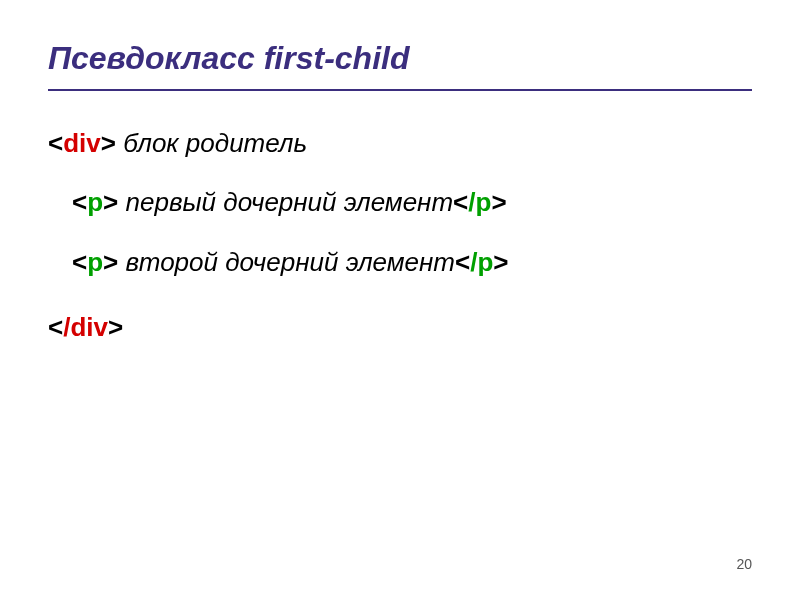 Image resolution: width=800 pixels, height=600 pixels. I want to click on code-line-2: <p> первый дочерний элемент</p>, so click(400, 202).